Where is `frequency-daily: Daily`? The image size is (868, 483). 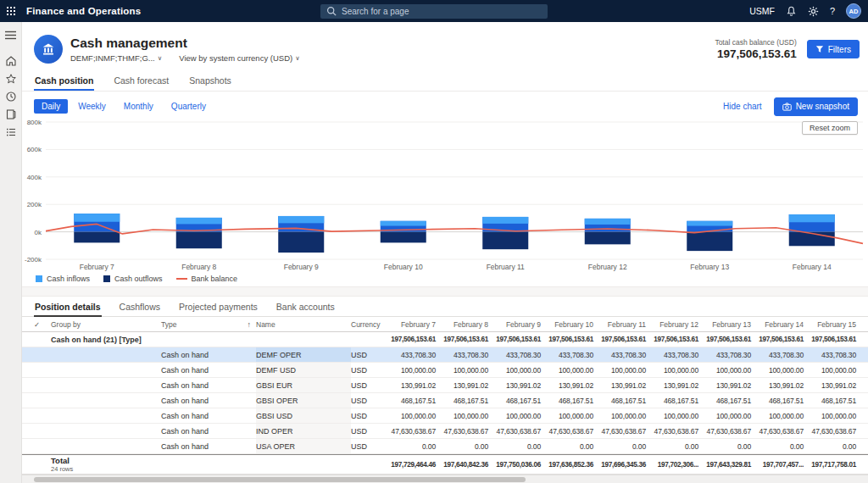 frequency-daily: Daily is located at coordinates (51, 107).